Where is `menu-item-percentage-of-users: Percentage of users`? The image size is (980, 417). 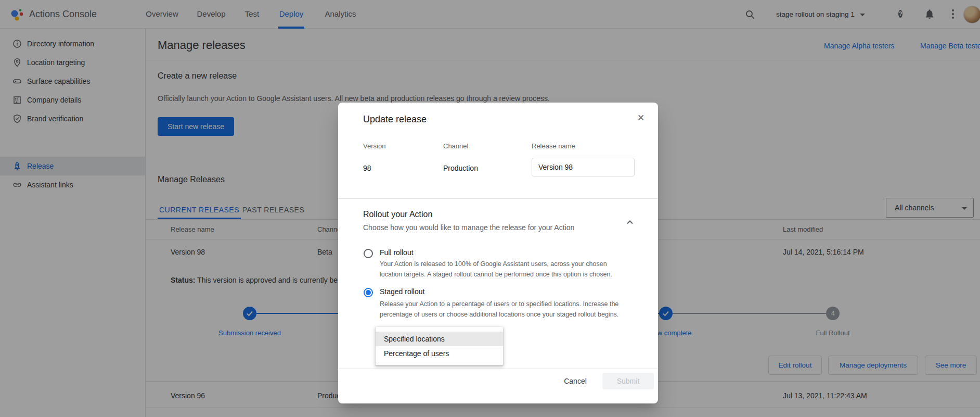 menu-item-percentage-of-users: Percentage of users is located at coordinates (439, 353).